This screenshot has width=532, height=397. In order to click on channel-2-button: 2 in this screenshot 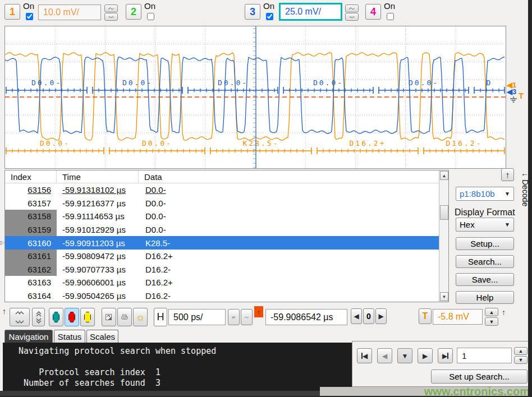, I will do `click(134, 12)`.